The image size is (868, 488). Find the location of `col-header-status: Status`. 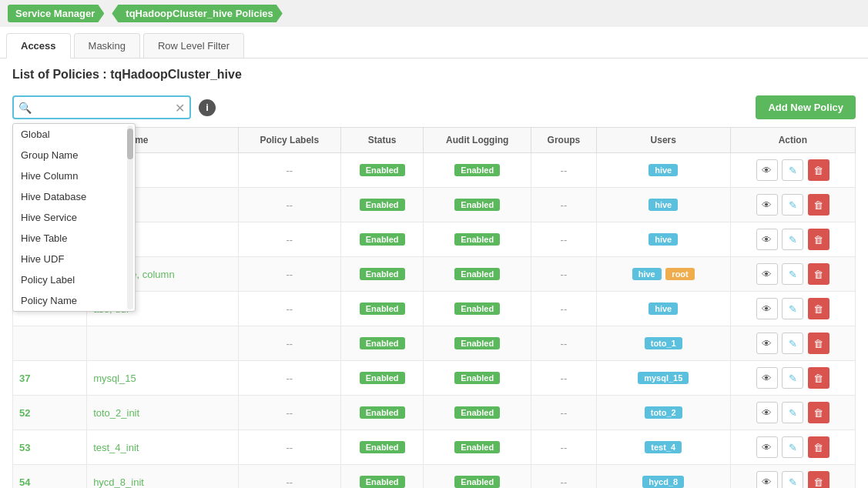

col-header-status: Status is located at coordinates (382, 140).